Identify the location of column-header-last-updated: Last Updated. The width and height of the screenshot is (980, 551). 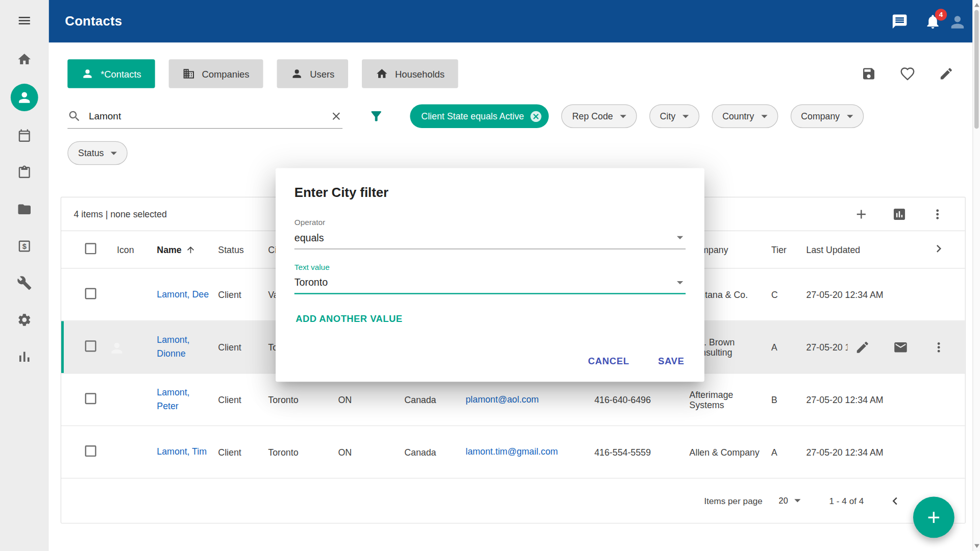
(845, 249).